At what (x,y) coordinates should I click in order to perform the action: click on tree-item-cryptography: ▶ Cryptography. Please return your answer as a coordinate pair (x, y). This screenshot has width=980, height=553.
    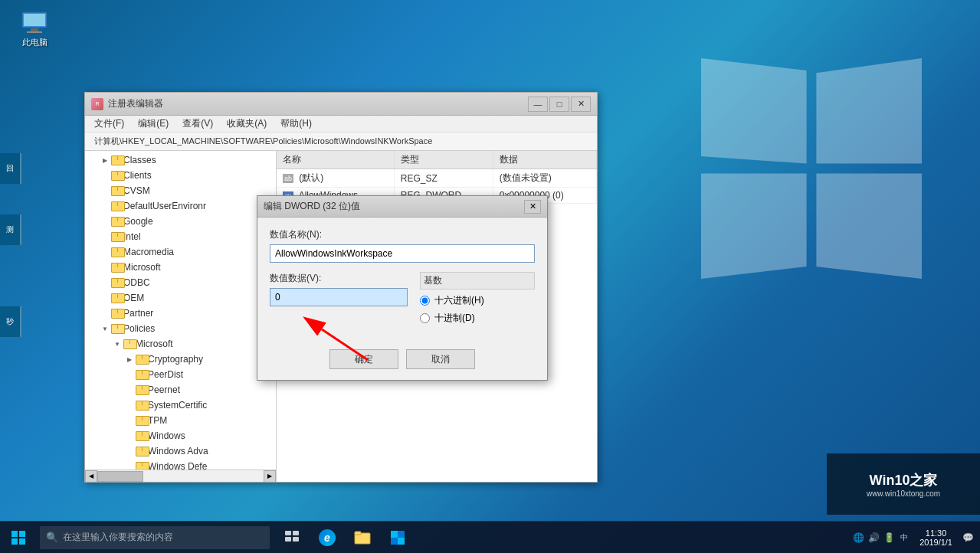
    Looking at the image, I should click on (181, 359).